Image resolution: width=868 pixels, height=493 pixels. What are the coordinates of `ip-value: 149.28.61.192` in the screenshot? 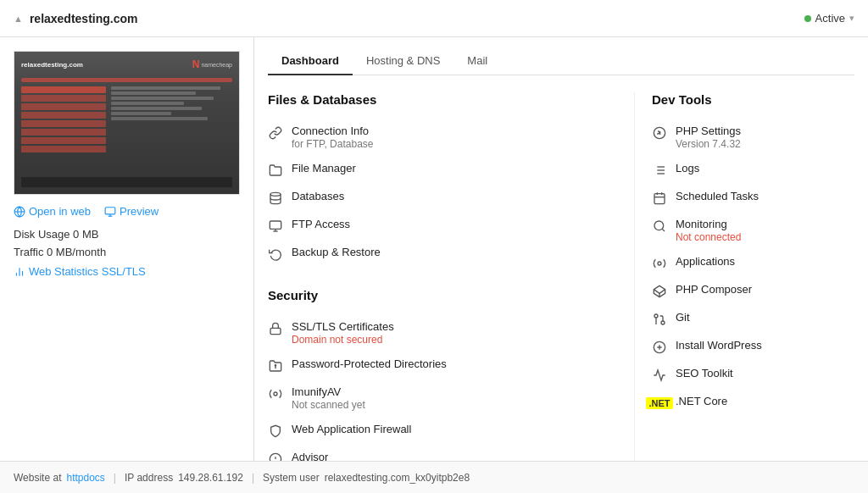 It's located at (210, 478).